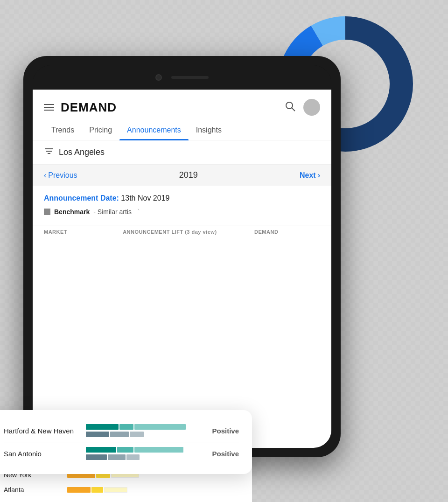 The image size is (448, 502). What do you see at coordinates (61, 175) in the screenshot?
I see `previous-year-button: ‹ Previous` at bounding box center [61, 175].